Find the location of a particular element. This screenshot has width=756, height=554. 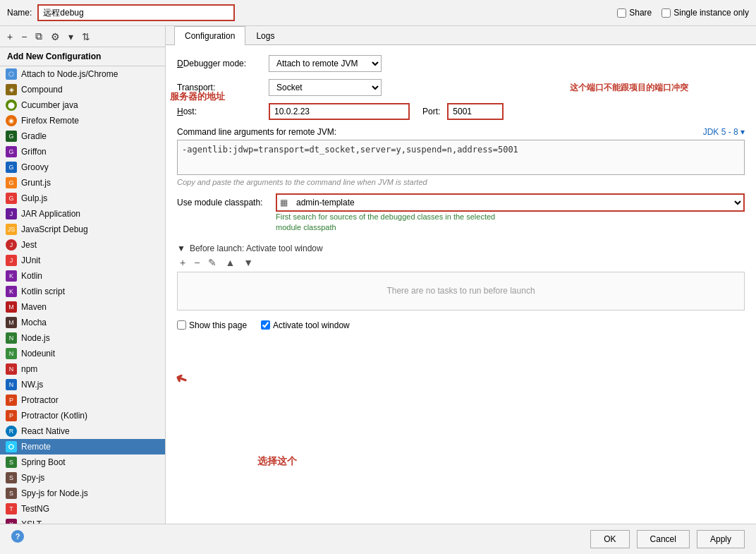

before-launch-up-btn: ▲ is located at coordinates (230, 263).